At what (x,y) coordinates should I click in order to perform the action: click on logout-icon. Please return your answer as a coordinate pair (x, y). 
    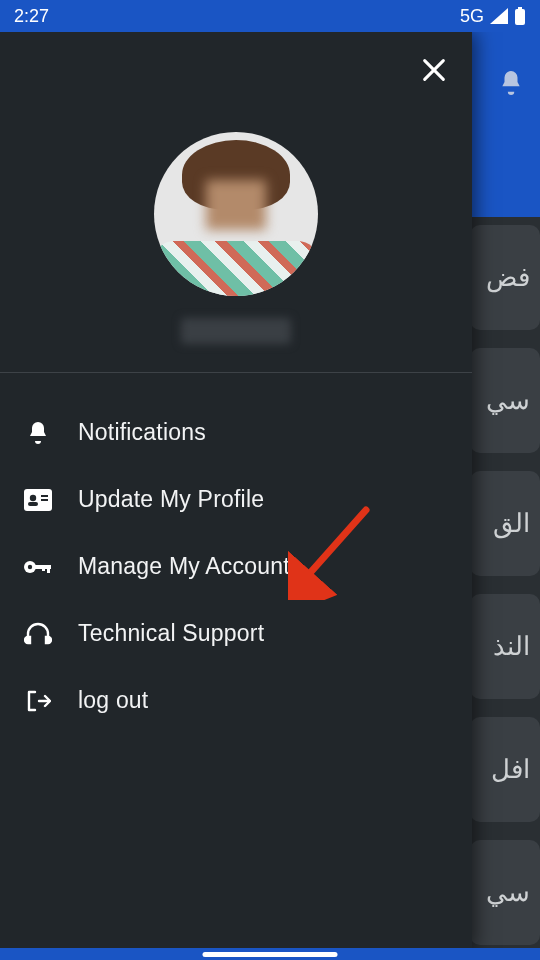
    Looking at the image, I should click on (38, 701).